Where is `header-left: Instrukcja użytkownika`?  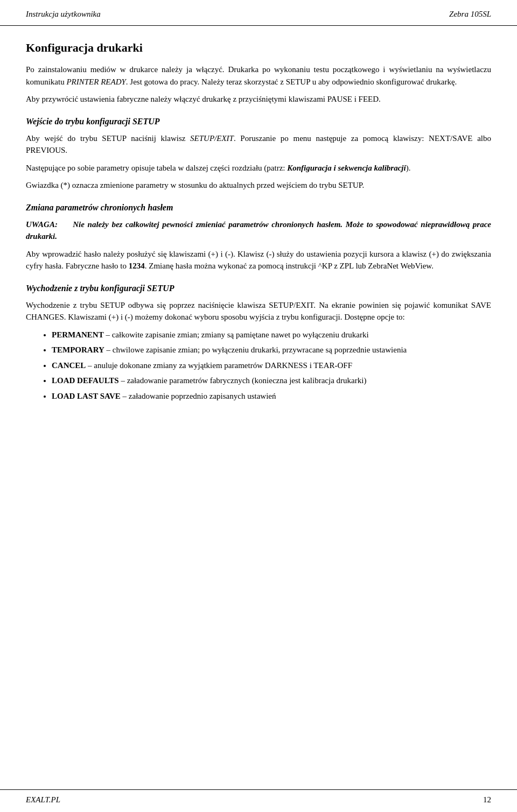 header-left: Instrukcja użytkownika is located at coordinates (64, 14).